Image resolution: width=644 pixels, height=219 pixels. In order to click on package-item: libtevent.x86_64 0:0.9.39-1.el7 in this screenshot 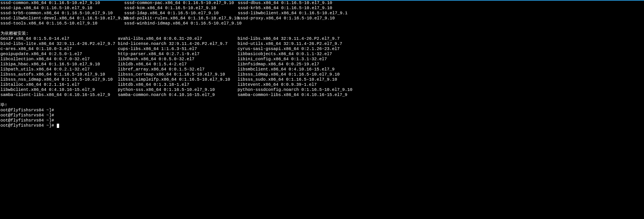, I will do `click(295, 85)`.